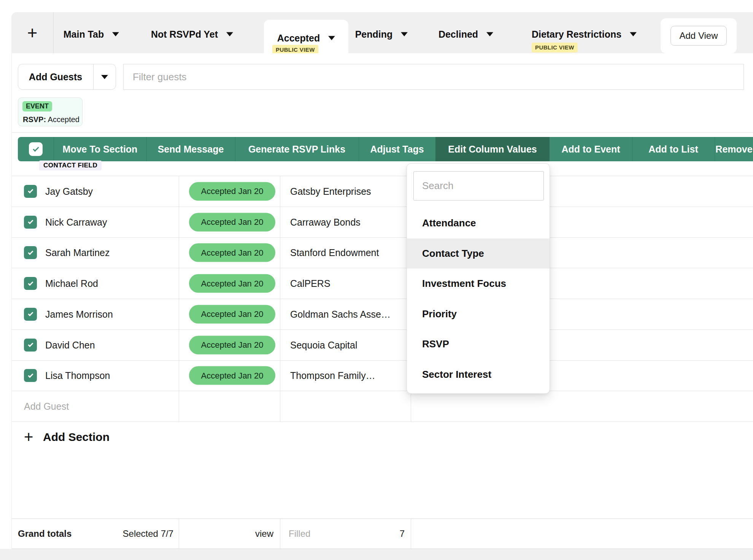 Image resolution: width=753 pixels, height=560 pixels. Describe the element at coordinates (324, 345) in the screenshot. I see `company-cell: Sequoia Capital` at that location.